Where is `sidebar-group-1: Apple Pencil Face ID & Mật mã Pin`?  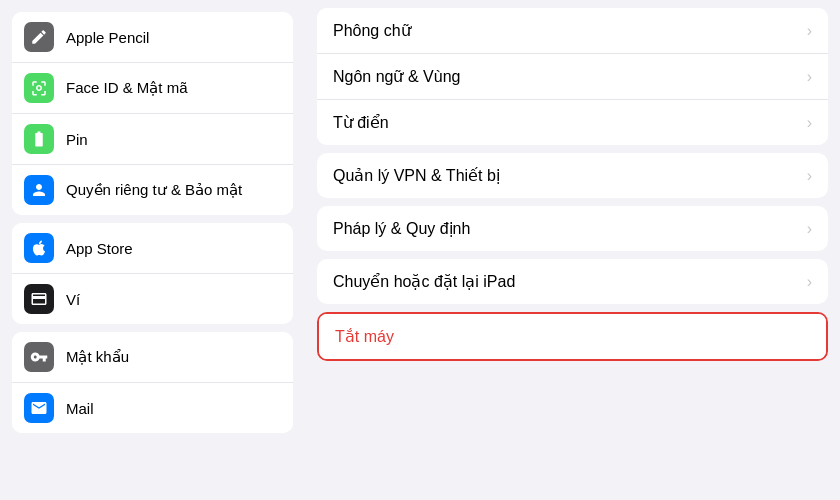
sidebar-group-1: Apple Pencil Face ID & Mật mã Pin is located at coordinates (152, 114).